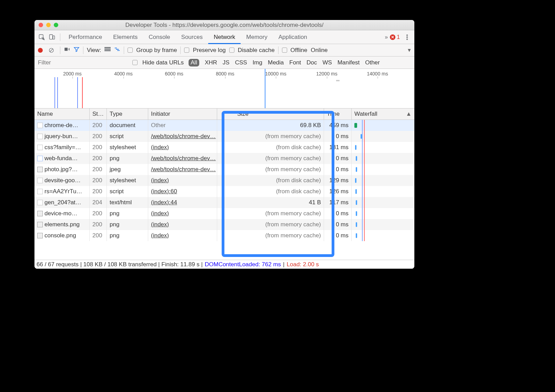  What do you see at coordinates (194, 63) in the screenshot?
I see `filter-type-all: All` at bounding box center [194, 63].